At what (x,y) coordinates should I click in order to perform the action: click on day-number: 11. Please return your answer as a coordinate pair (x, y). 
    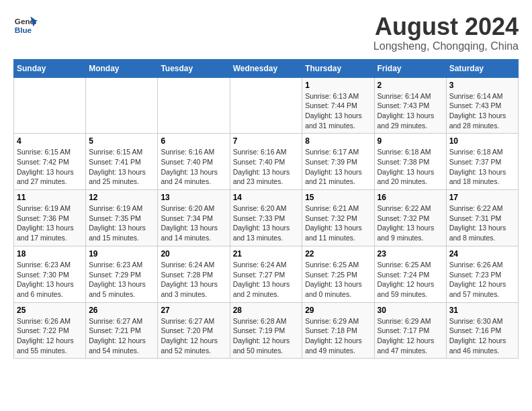
    Looking at the image, I should click on (50, 197).